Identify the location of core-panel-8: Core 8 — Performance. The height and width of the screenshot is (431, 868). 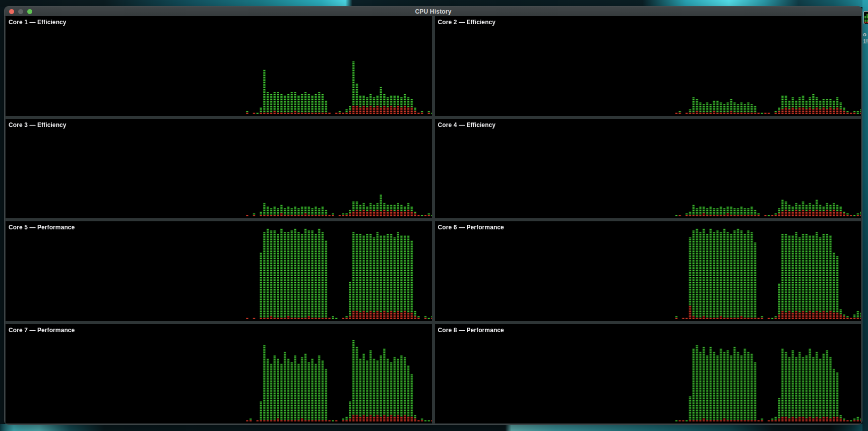
(648, 374).